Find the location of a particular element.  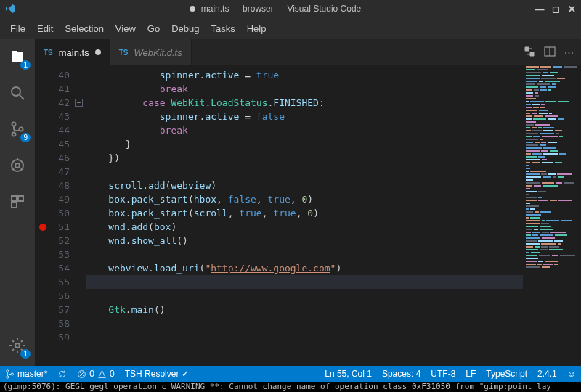

code-line: spinner.active = true is located at coordinates (333, 75).